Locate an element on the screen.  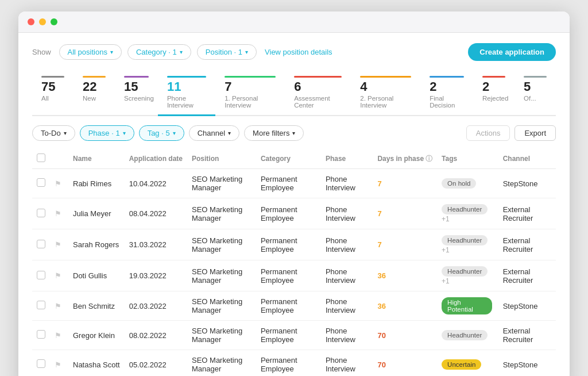
row-name: Rabi Rimes is located at coordinates (96, 184).